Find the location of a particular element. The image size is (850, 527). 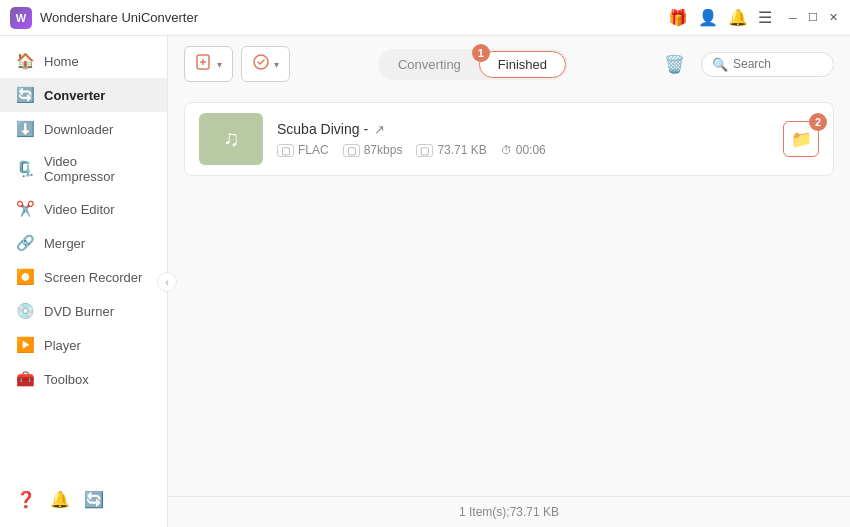

sidebar-bottom: ❓ 🔔 🔄 is located at coordinates (84, 500).